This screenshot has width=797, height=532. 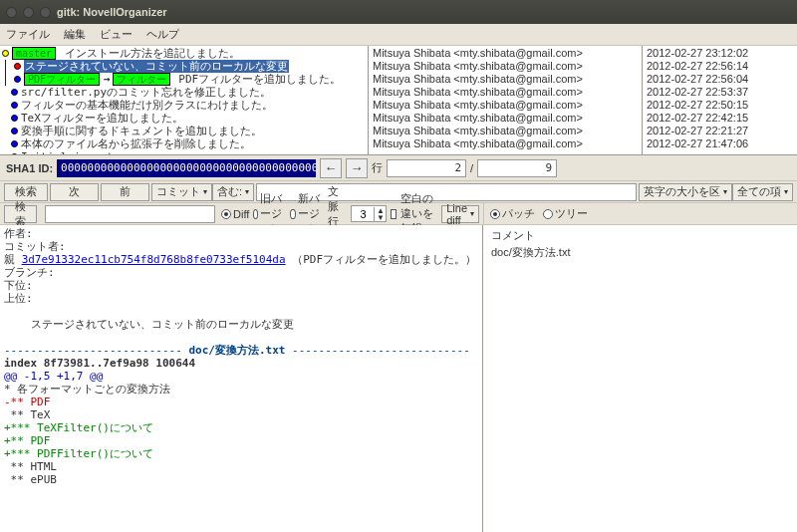 What do you see at coordinates (163, 34) in the screenshot?
I see `menu-help: ヘルプ` at bounding box center [163, 34].